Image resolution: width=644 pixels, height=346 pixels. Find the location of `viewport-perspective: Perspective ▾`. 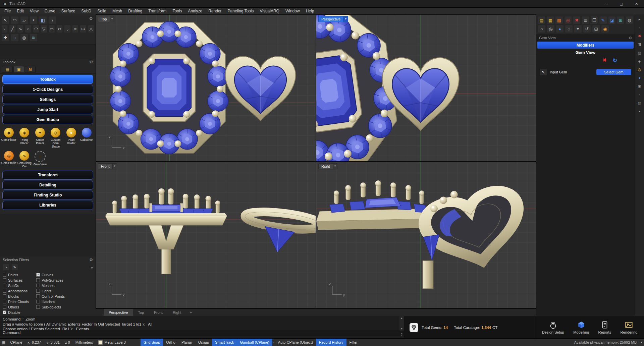

viewport-perspective: Perspective ▾ is located at coordinates (426, 88).